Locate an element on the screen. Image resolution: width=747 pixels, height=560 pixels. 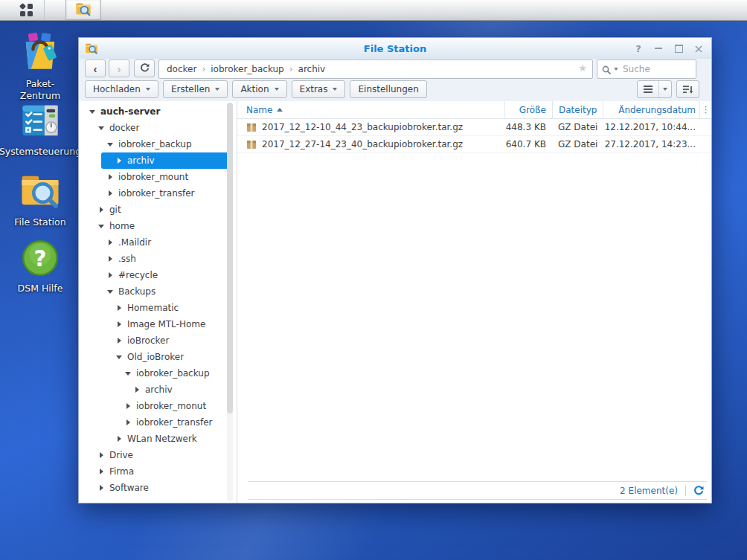
tree-item-wlan-netzwerk: WLan Netzwerk is located at coordinates (155, 439).